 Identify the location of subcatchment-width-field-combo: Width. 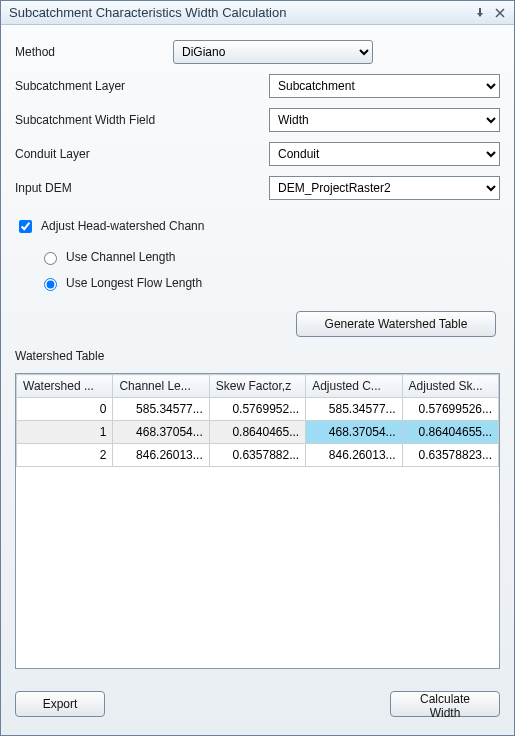
(384, 120).